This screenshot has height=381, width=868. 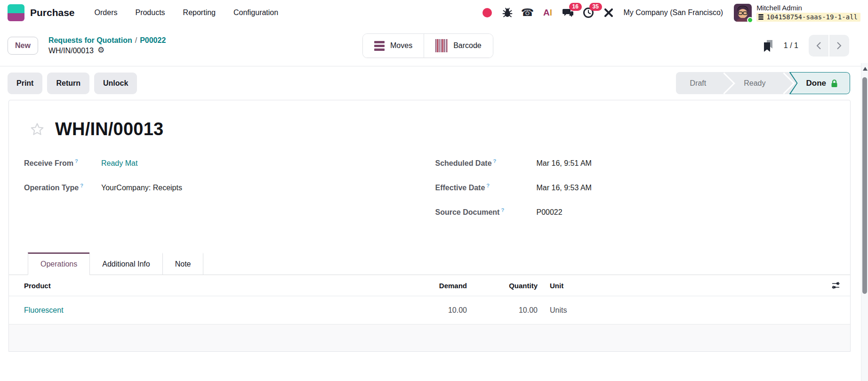 What do you see at coordinates (150, 13) in the screenshot?
I see `menu-products: Products` at bounding box center [150, 13].